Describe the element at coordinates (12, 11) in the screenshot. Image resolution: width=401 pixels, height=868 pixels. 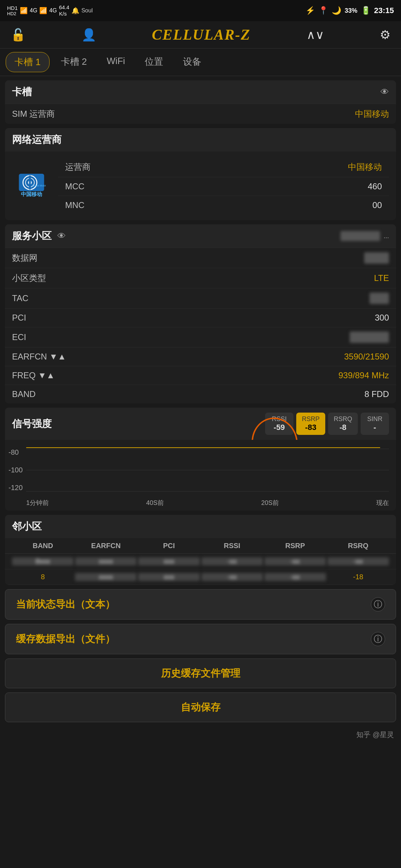
I see `hd1-label: HD1HD2` at that location.